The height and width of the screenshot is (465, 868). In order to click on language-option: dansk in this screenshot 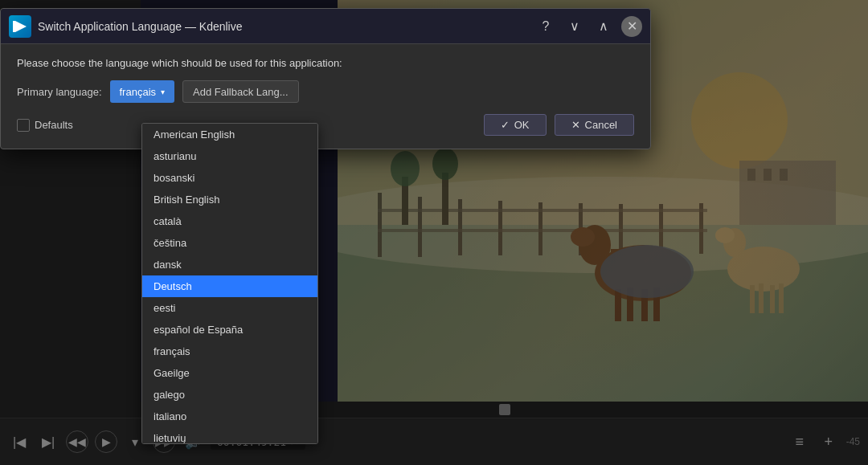, I will do `click(230, 265)`.